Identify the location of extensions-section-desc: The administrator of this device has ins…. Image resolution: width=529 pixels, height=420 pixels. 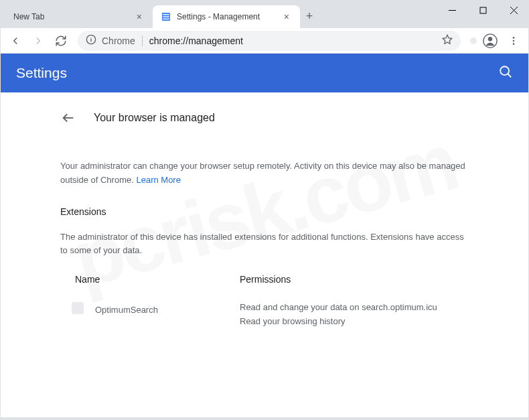
(264, 244).